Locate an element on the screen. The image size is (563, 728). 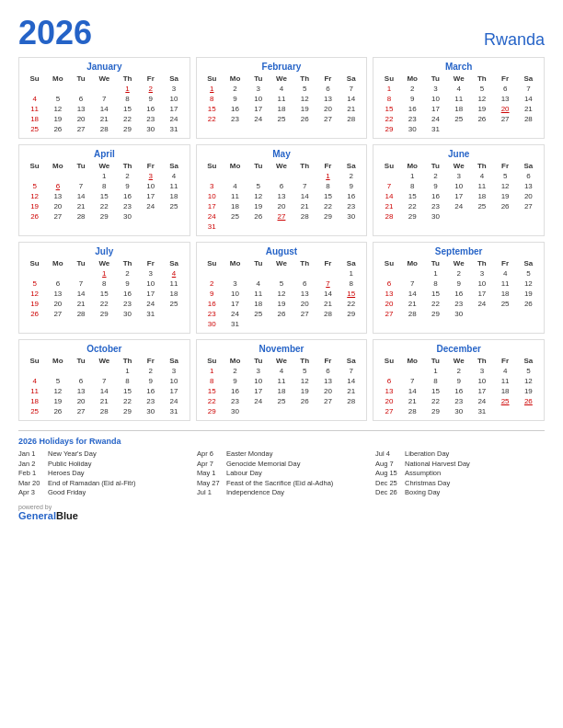
day-of-week-header: Tu is located at coordinates (436, 79).